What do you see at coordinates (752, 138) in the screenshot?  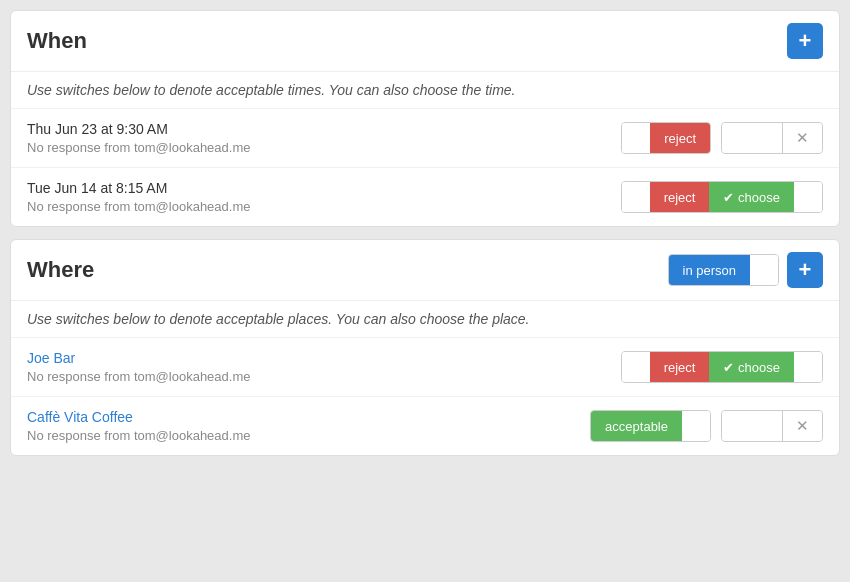 I see `when-thu-x-left` at bounding box center [752, 138].